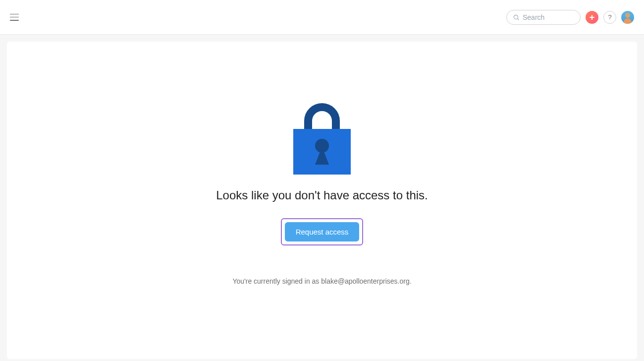 The image size is (644, 361). Describe the element at coordinates (14, 17) in the screenshot. I see `menu-icon` at that location.